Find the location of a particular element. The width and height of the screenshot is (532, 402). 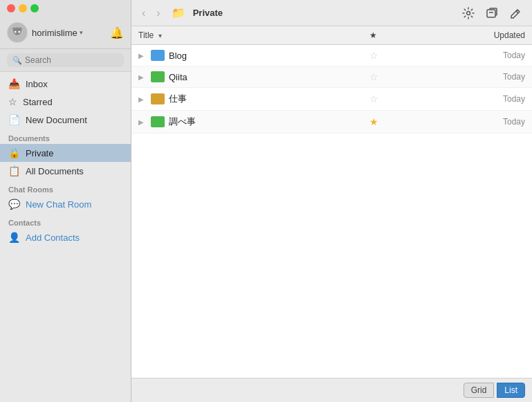

folder-nav-icon: 📁 is located at coordinates (178, 12).